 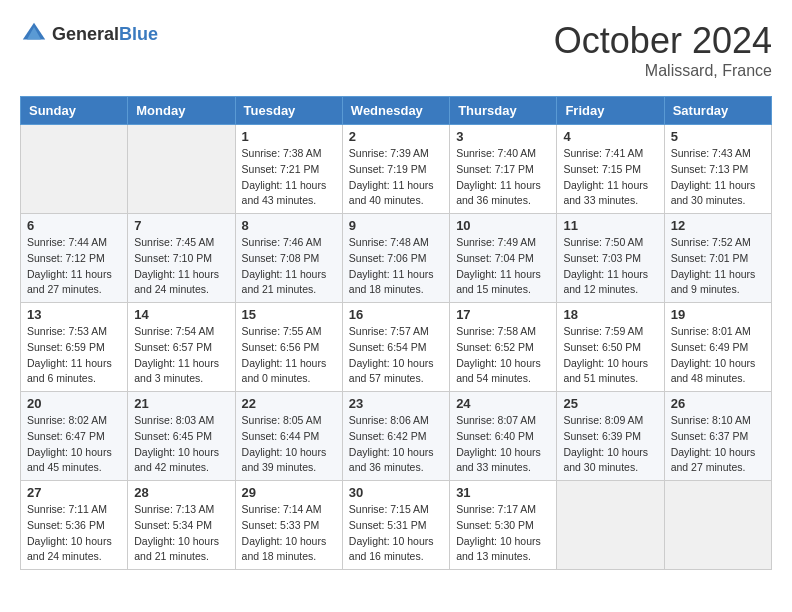 What do you see at coordinates (388, 169) in the screenshot?
I see `sunset-text: Sunset: 7:19 PM` at bounding box center [388, 169].